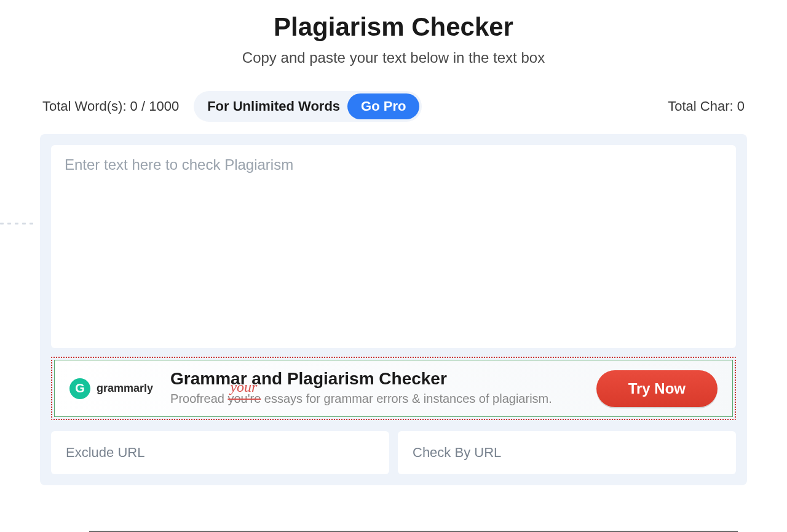  Describe the element at coordinates (394, 106) in the screenshot. I see `stats-row: Total Word(s): 0 / 1000 For Unlimited Wo…` at that location.